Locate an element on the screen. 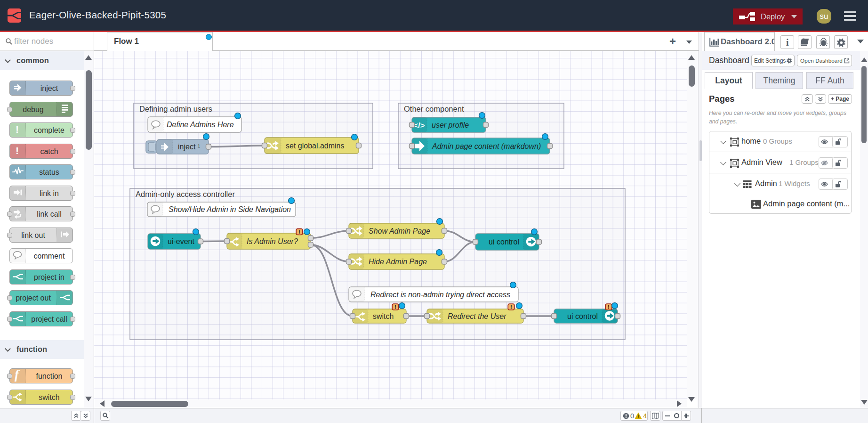 This screenshot has width=868, height=423. svg-text: Define Admins Here is located at coordinates (201, 124).